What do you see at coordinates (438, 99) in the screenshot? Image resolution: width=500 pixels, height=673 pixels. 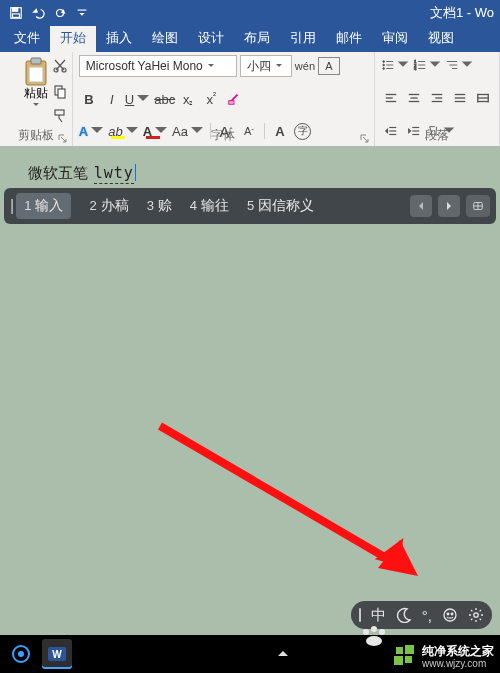 I see `group-paragraph: 123 段落` at bounding box center [438, 99].